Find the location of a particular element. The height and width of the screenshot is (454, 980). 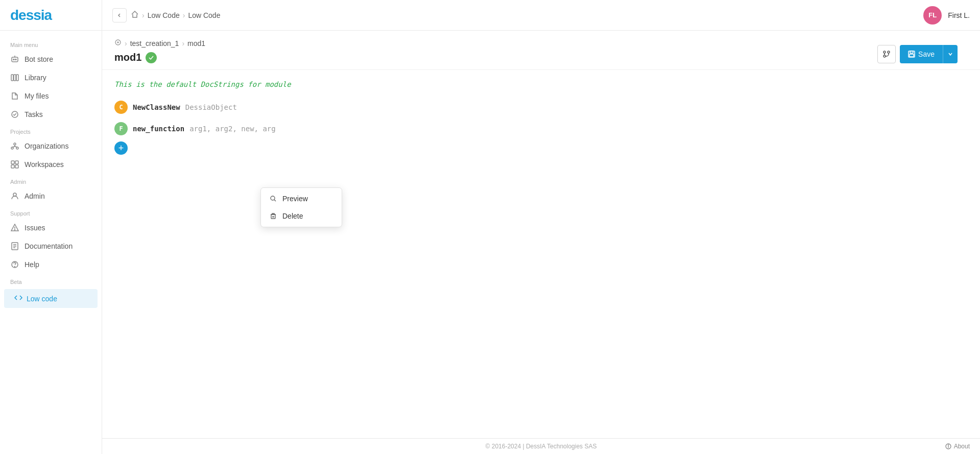

help-icon is located at coordinates (15, 265).